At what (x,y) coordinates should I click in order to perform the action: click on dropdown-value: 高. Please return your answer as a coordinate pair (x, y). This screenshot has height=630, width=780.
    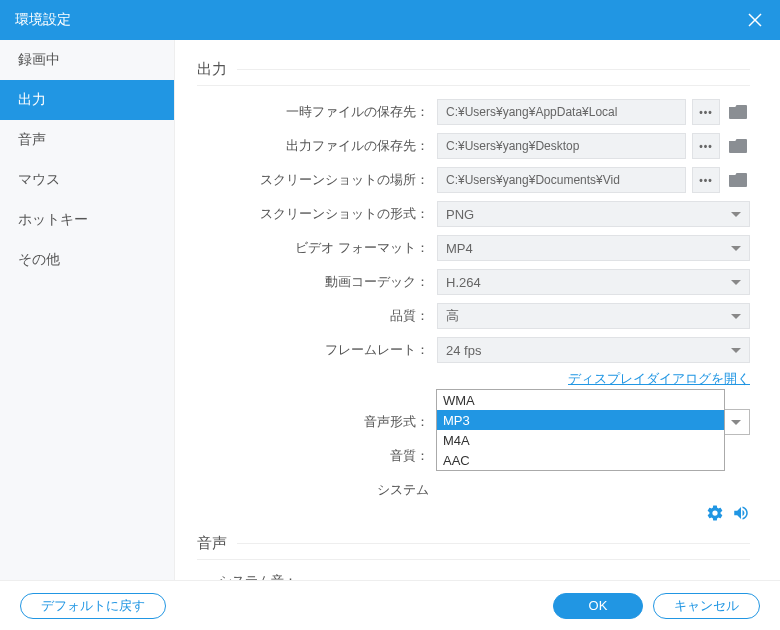
    Looking at the image, I should click on (452, 316).